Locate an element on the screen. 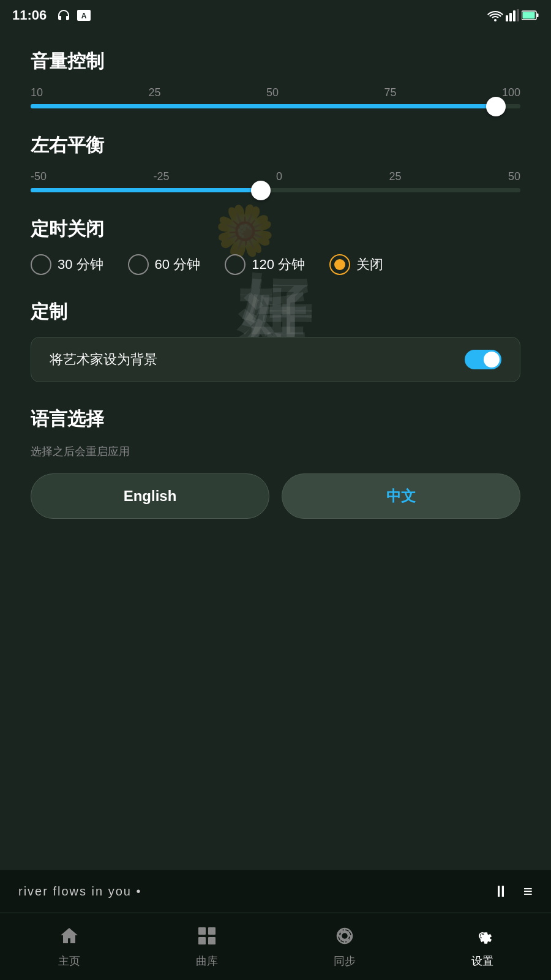 This screenshot has height=980, width=551. language-subtitle: 选择之后会重启应用 is located at coordinates (276, 451).